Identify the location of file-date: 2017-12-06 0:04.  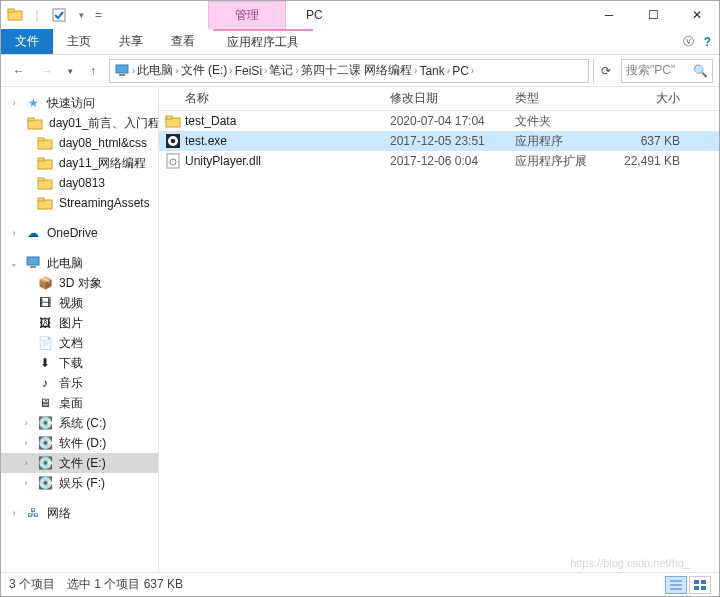
(452, 161).